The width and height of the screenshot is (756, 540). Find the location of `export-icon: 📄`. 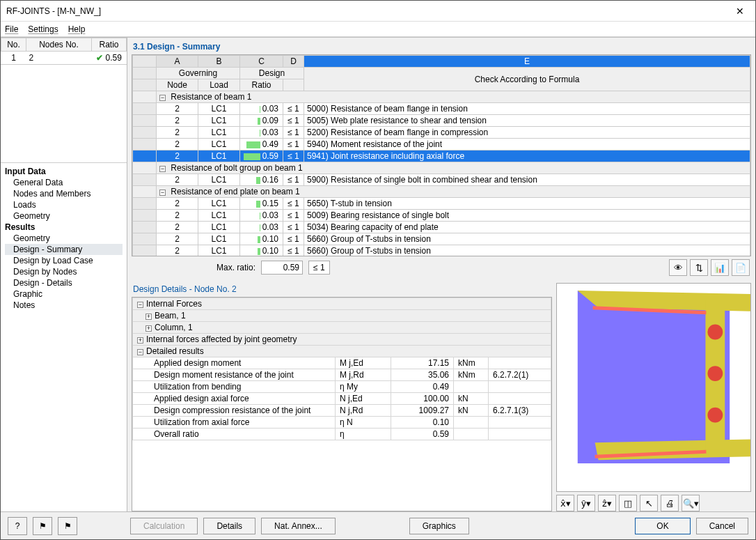

export-icon: 📄 is located at coordinates (741, 268).